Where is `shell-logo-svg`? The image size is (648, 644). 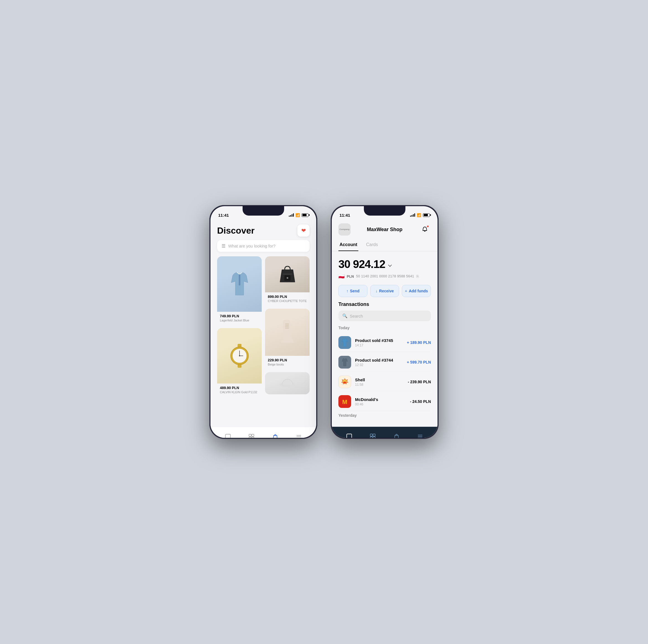 shell-logo-svg is located at coordinates (345, 382).